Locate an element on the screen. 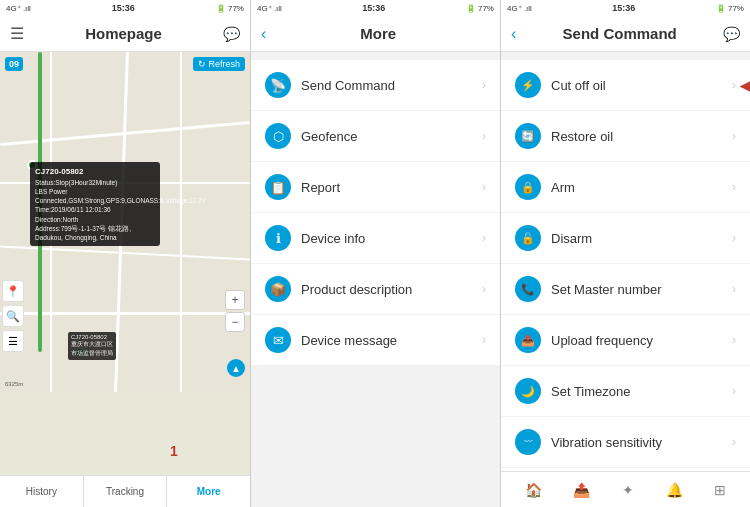 This screenshot has width=750, height=507. refresh-icon: ↻ is located at coordinates (202, 64).